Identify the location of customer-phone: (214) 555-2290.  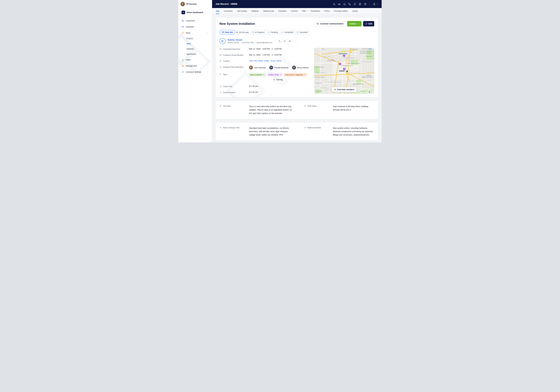
(248, 43).